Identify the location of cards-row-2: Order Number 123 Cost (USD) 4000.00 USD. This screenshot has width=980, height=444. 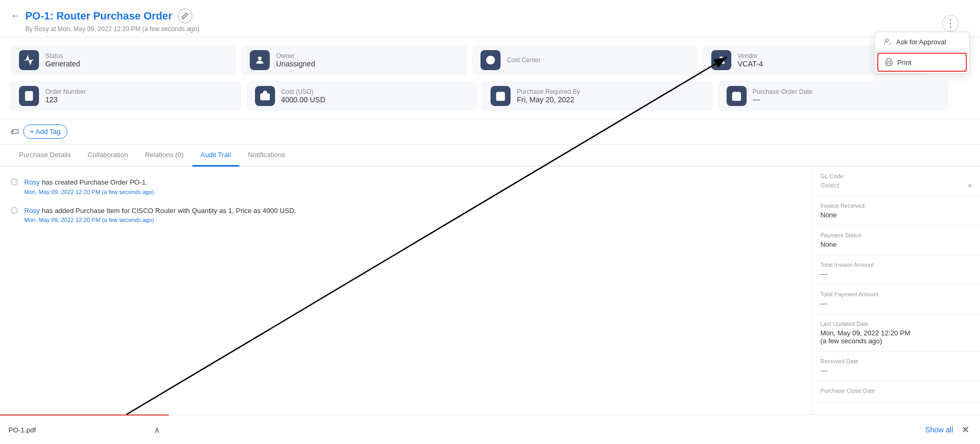
(490, 96).